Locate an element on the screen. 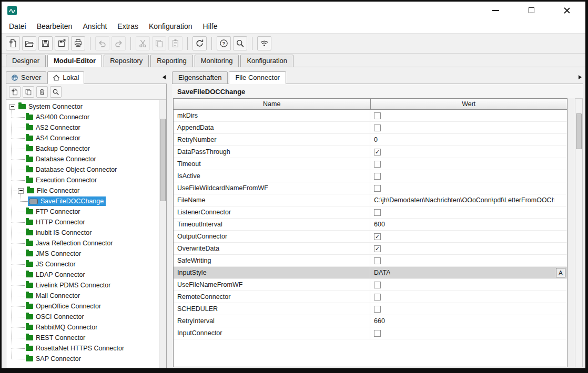 The height and width of the screenshot is (373, 588). property-value: C:\jh\Demodaten\Nachrichten\OOoConn\pdf\… is located at coordinates (469, 200).